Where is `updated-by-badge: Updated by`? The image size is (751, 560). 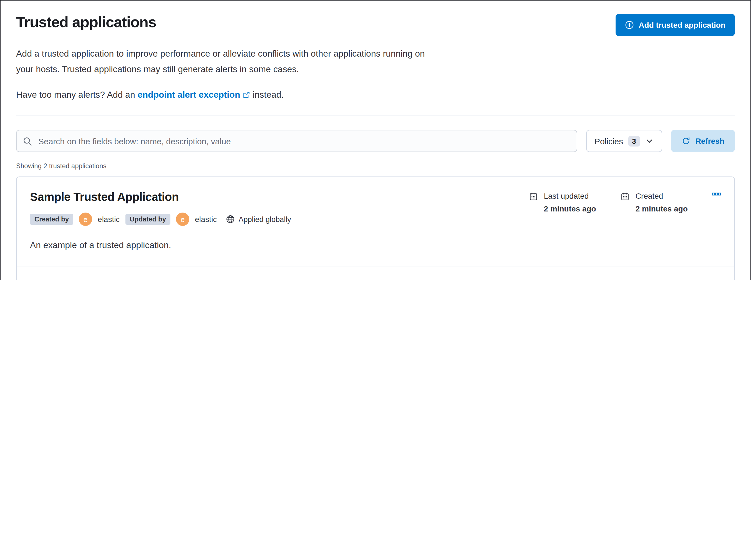
updated-by-badge: Updated by is located at coordinates (148, 219).